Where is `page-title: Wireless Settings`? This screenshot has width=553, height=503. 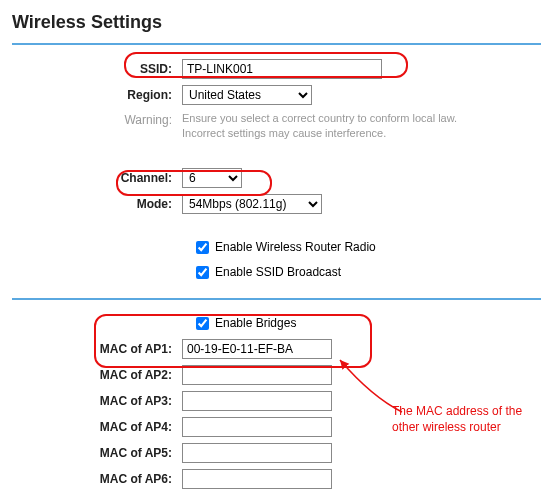
page-title: Wireless Settings is located at coordinates (276, 22).